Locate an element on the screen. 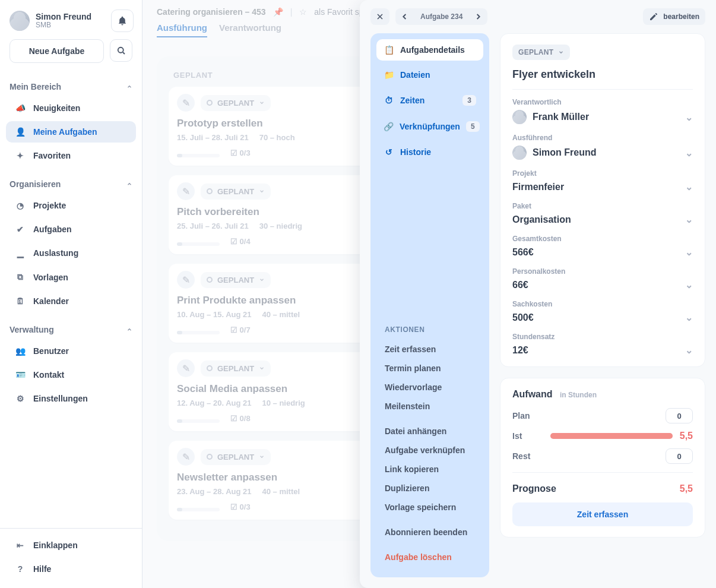 The image size is (716, 588). nav-collapse: ⇤Einklappen is located at coordinates (71, 545).